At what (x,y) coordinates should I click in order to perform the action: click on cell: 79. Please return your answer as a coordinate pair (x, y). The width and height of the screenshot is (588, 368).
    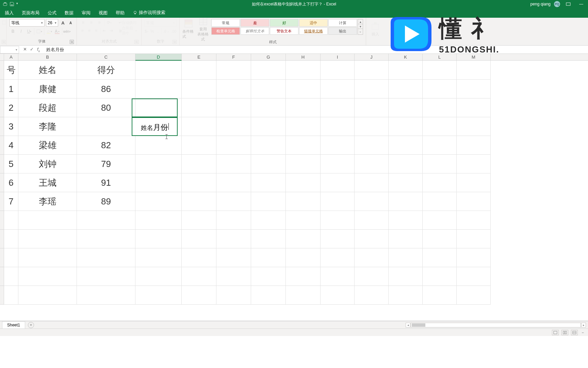
    Looking at the image, I should click on (106, 164).